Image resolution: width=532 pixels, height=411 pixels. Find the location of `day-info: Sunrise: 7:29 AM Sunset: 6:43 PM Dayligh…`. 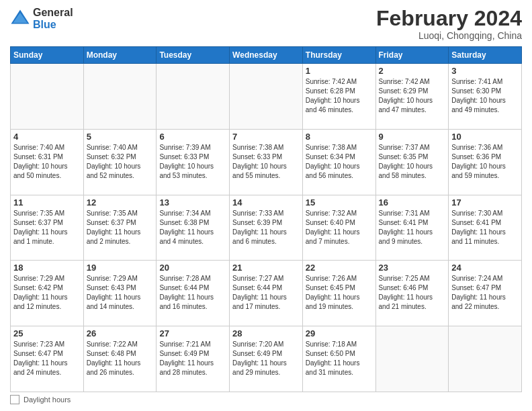

day-info: Sunrise: 7:29 AM Sunset: 6:43 PM Dayligh… is located at coordinates (120, 293).